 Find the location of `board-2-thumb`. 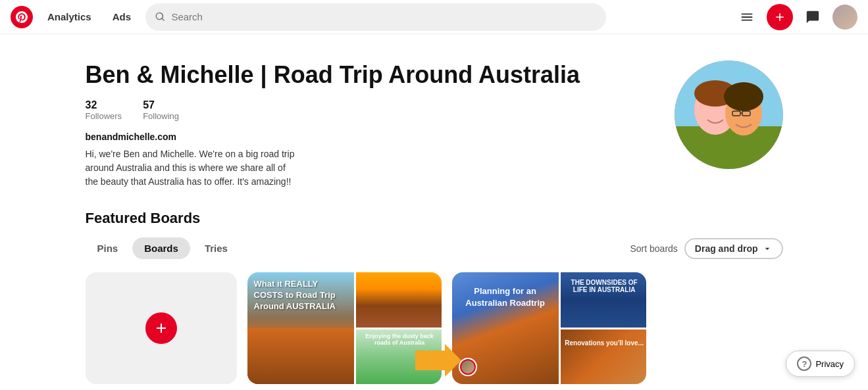

board-2-thumb is located at coordinates (549, 328).